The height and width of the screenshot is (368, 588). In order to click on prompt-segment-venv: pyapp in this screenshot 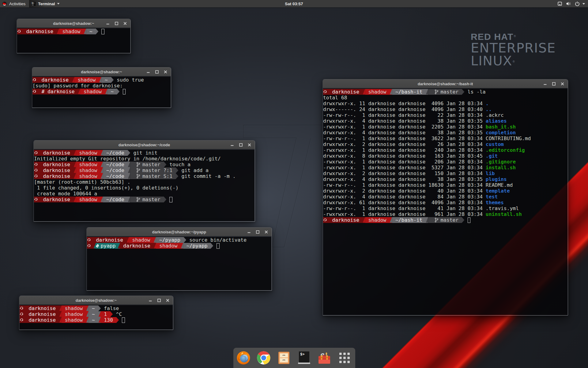, I will do `click(107, 246)`.